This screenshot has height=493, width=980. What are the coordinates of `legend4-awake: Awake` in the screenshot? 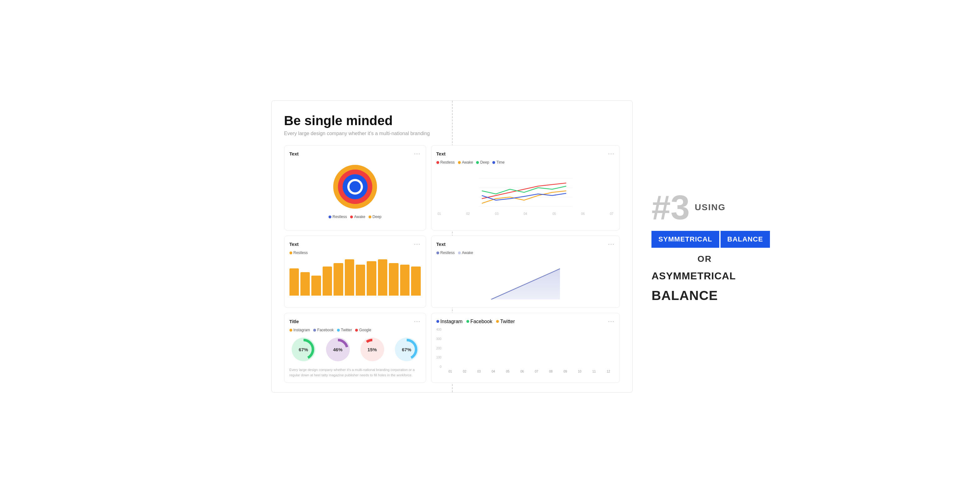 It's located at (466, 253).